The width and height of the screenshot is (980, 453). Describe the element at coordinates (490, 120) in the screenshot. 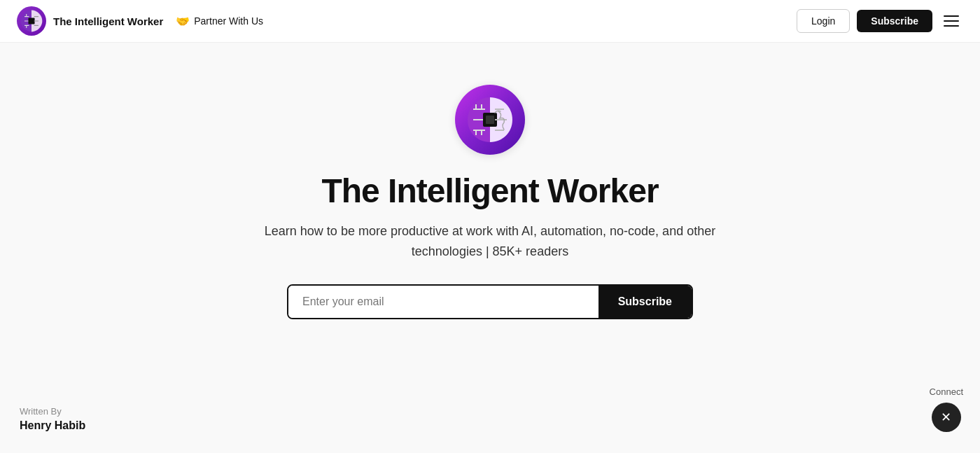

I see `hero-logo-svg` at that location.